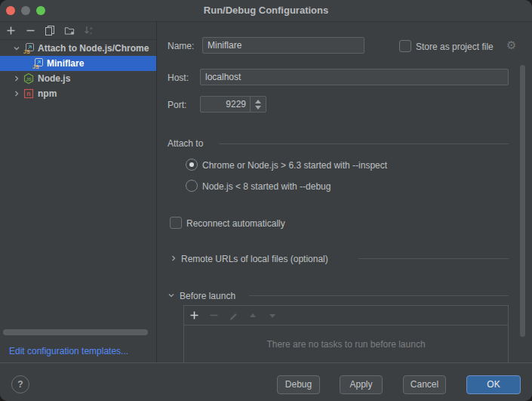 The image size is (532, 401). Describe the element at coordinates (69, 351) in the screenshot. I see `edit-configuration-templates-link: Edit configuration templates...` at that location.